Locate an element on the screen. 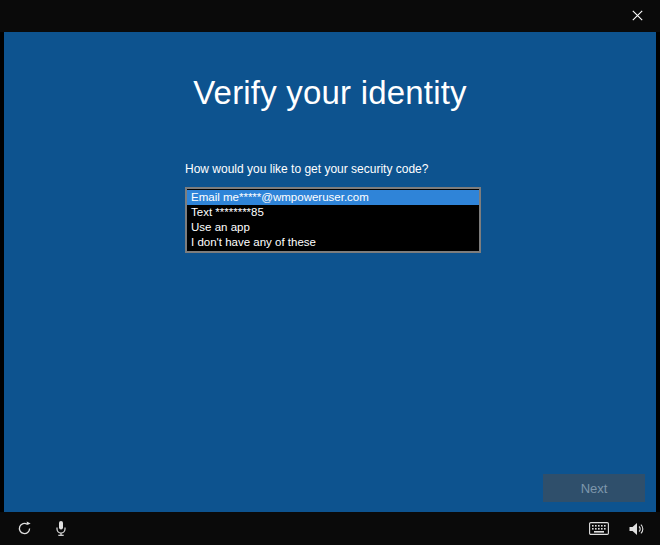  option-text-message: Text ********85 is located at coordinates (333, 212).